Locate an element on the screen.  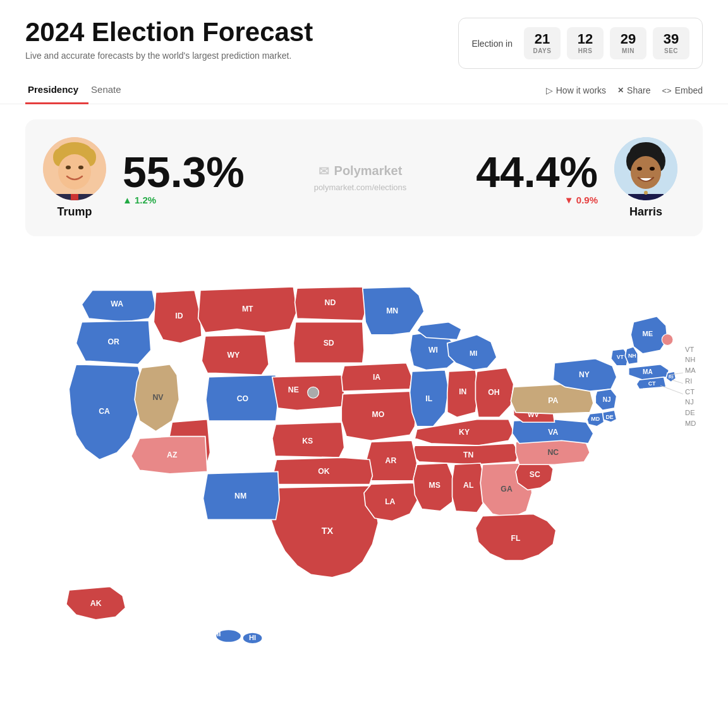
svg-text: NC is located at coordinates (553, 452).